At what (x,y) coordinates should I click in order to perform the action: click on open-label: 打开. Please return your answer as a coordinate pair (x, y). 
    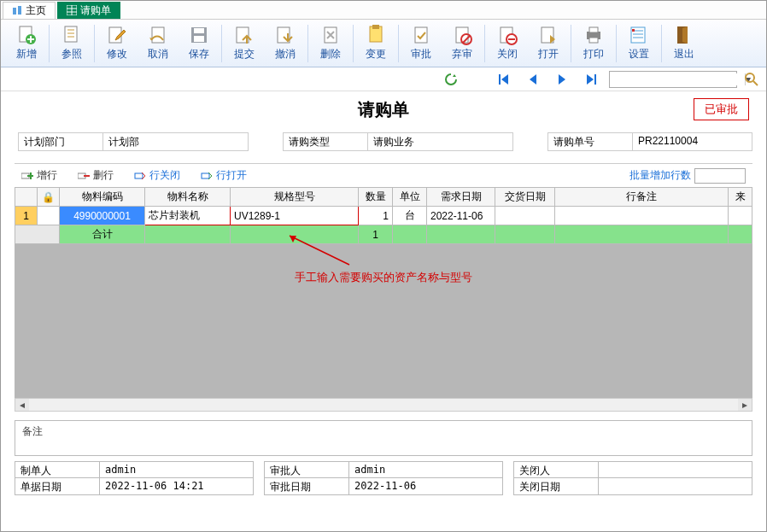
    Looking at the image, I should click on (548, 55).